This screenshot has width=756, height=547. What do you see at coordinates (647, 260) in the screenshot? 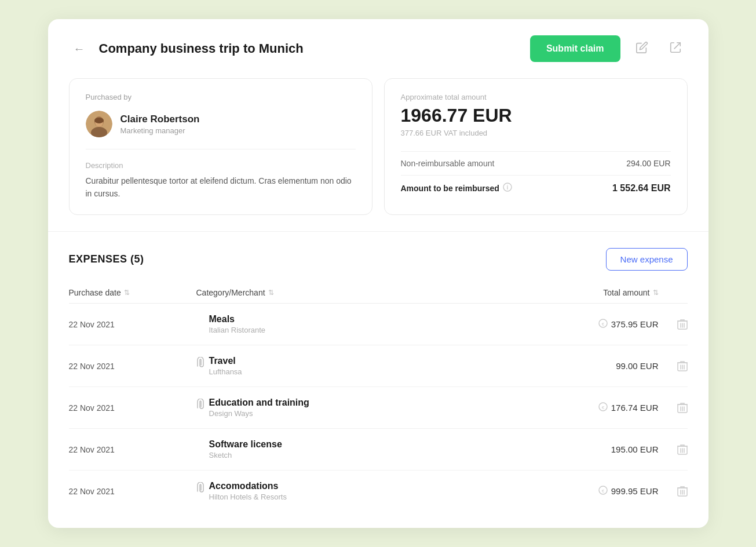
I see `new-expense-button: New expense` at bounding box center [647, 260].